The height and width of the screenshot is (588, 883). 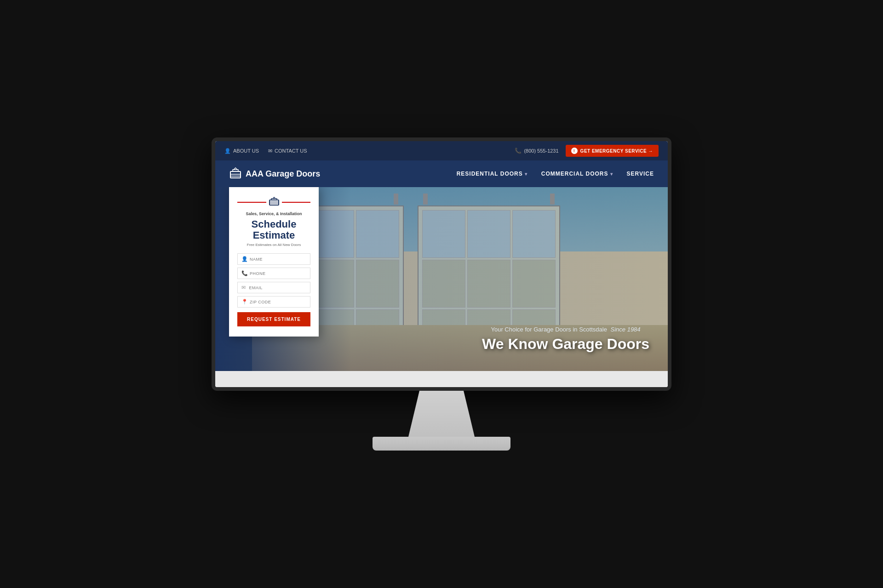 I want to click on utility-bar: 👤 ABOUT US ✉ CONTACT US 📞 (800) 555-1231…, so click(x=442, y=151).